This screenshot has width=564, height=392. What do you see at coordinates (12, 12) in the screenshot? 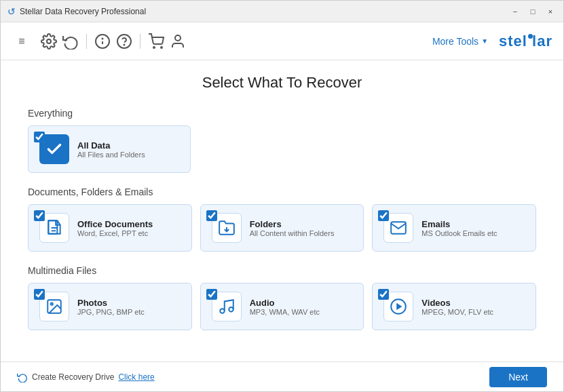
I see `app-icon: ↺` at bounding box center [12, 12].